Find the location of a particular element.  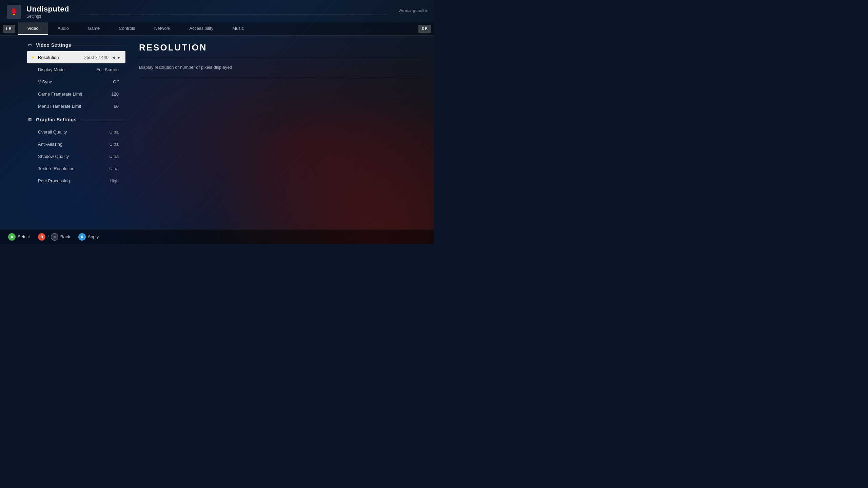

detail-description: Display resolution of number of pixels d… is located at coordinates (280, 68).